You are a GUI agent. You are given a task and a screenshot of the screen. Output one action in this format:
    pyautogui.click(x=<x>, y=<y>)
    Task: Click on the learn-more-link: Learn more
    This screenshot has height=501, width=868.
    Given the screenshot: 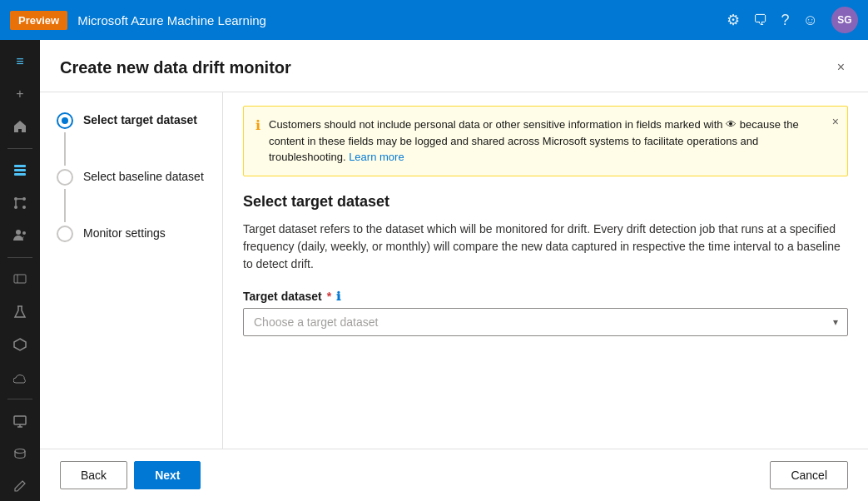 What is the action you would take?
    pyautogui.click(x=376, y=156)
    